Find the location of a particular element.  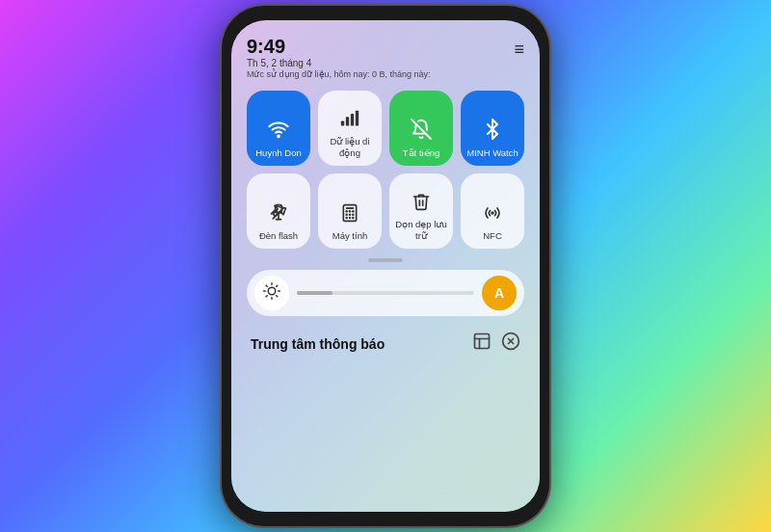

toggle-silent-label: Tắt tiếng is located at coordinates (421, 152).